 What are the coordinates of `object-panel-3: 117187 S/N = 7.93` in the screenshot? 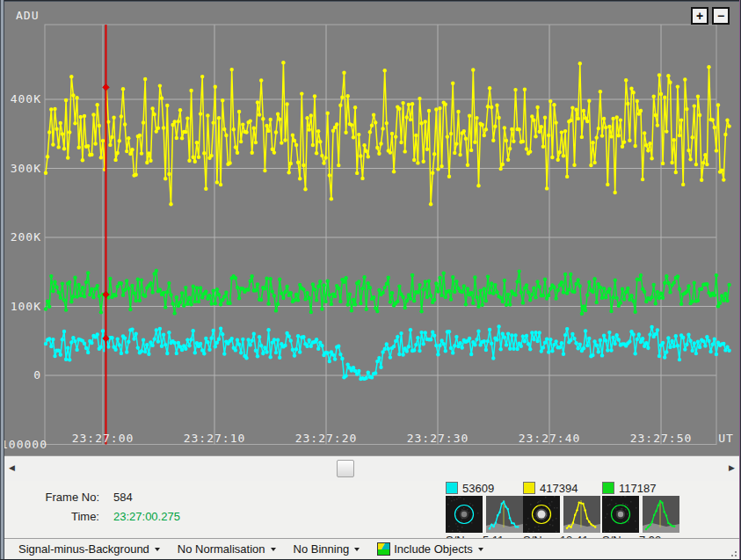 It's located at (643, 514).